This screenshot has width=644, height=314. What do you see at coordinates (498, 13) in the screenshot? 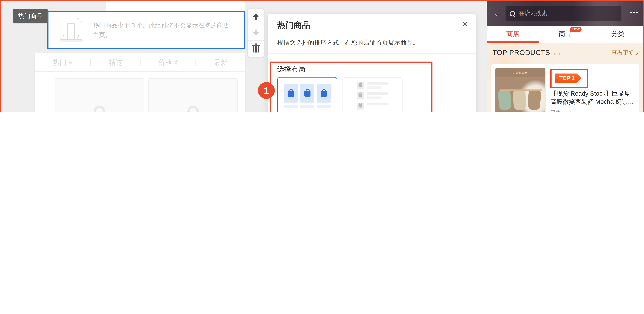
I see `back-arrow-icon: ←` at bounding box center [498, 13].